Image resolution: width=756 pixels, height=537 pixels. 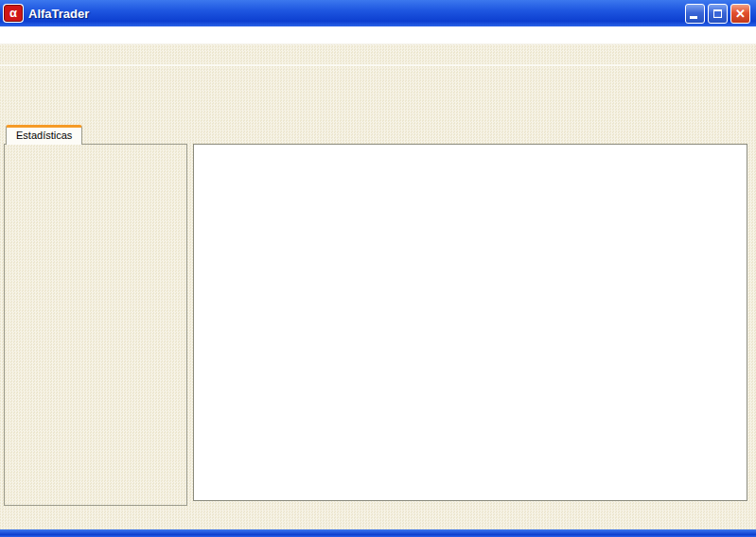 I want to click on close-button: ✕, so click(x=740, y=13).